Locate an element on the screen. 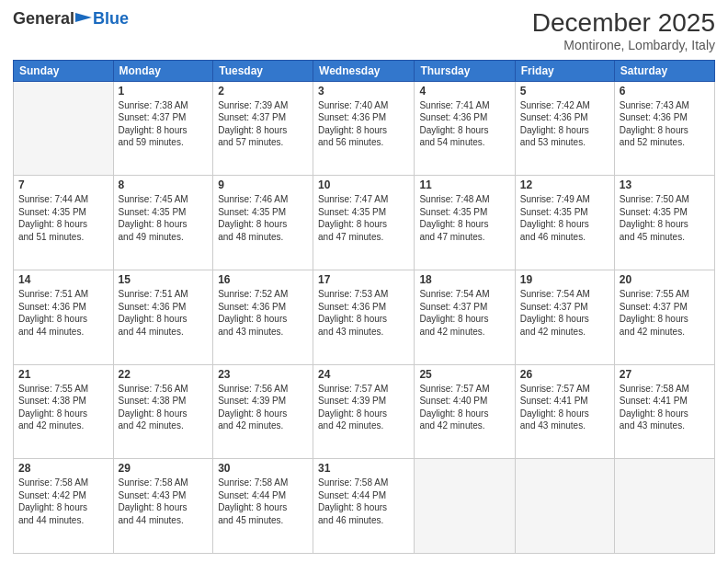 The width and height of the screenshot is (728, 563). calendar-cell: 28Sunrise: 7:58 AM Sunset: 4:42 PM Dayli… is located at coordinates (64, 506).